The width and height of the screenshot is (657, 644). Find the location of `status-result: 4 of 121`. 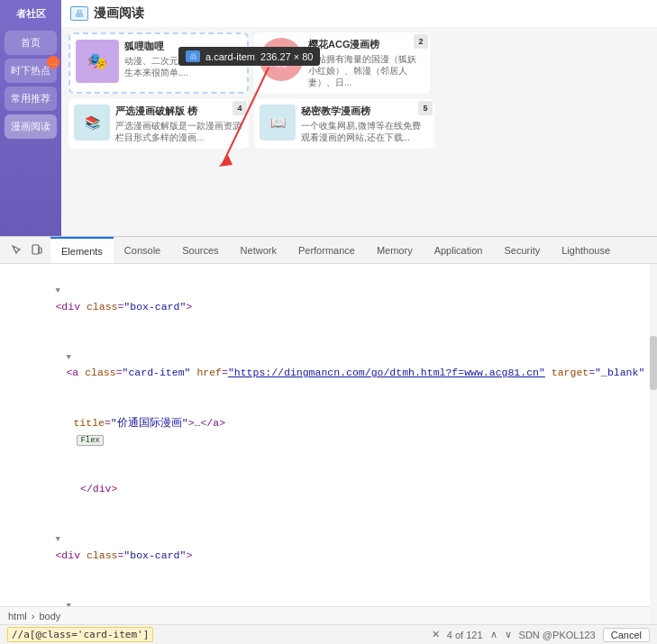

status-result: 4 of 121 is located at coordinates (465, 635).